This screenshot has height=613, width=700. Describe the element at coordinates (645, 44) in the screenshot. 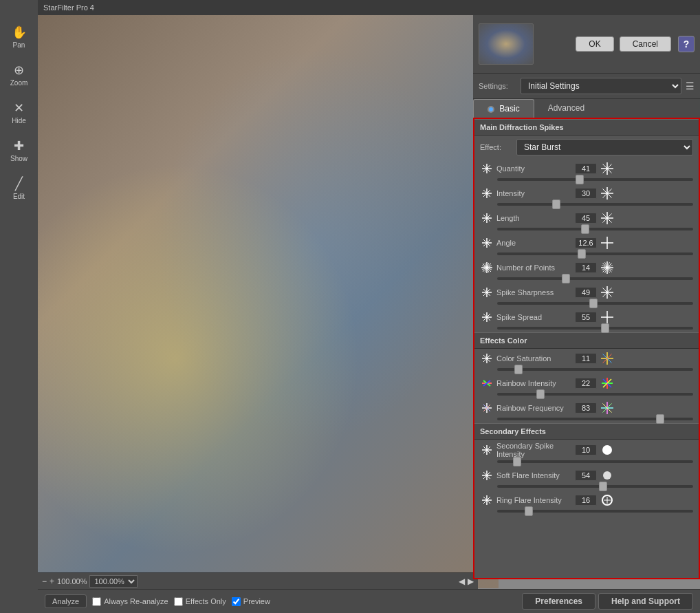

I see `cancel-button: Cancel` at that location.